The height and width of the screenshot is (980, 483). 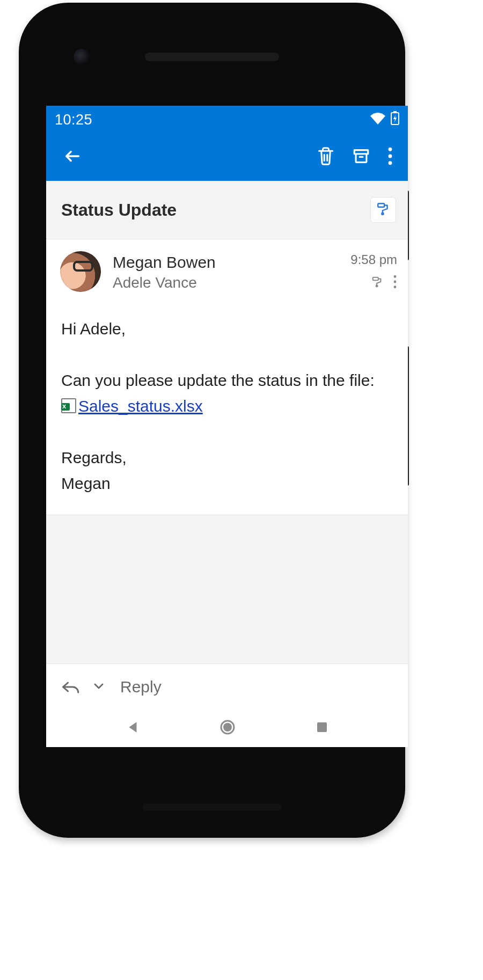 I want to click on archive-button, so click(x=361, y=157).